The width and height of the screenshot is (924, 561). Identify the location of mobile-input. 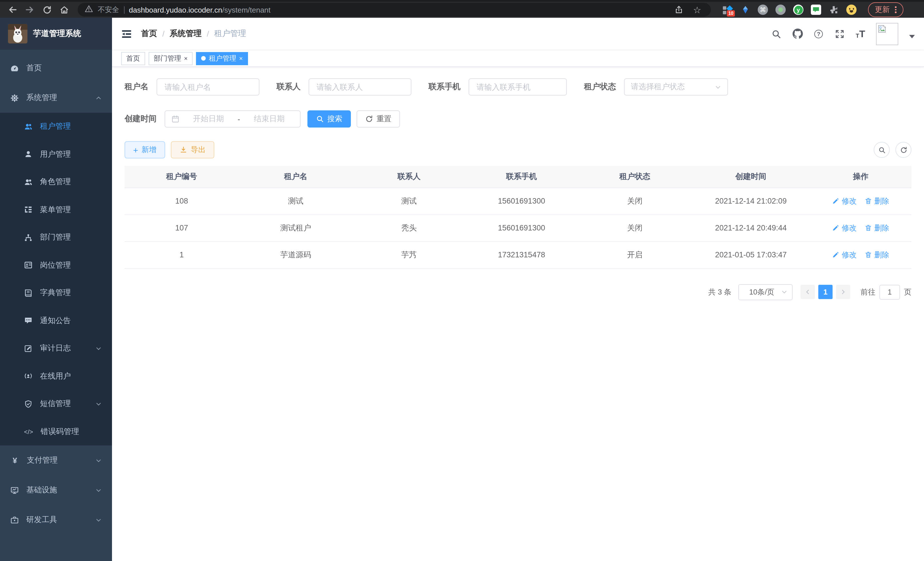
(518, 87).